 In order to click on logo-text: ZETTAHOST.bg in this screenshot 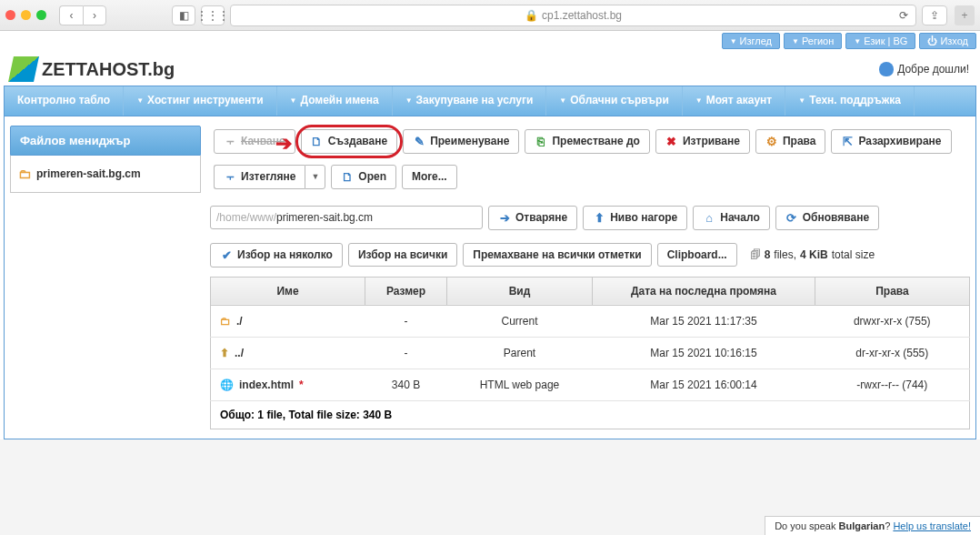, I will do `click(108, 69)`.